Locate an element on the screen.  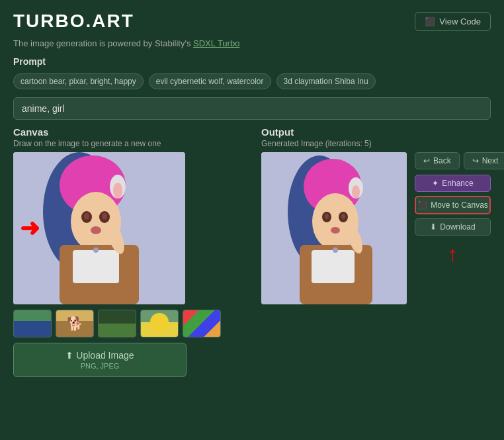
code-icon: ⬛ is located at coordinates (430, 21).